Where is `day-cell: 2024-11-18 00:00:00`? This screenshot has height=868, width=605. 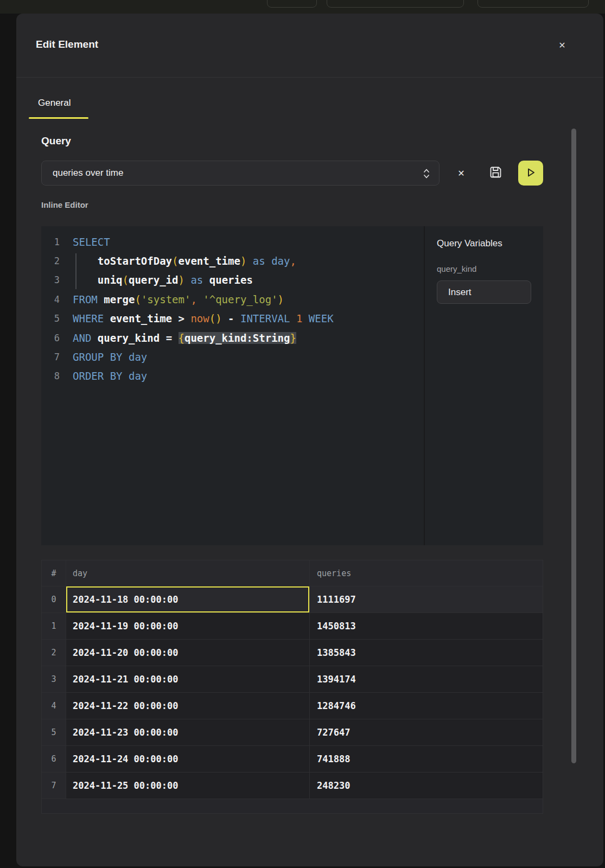
day-cell: 2024-11-18 00:00:00 is located at coordinates (188, 600).